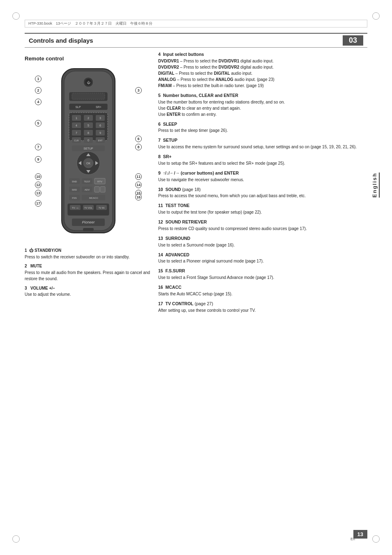 The height and width of the screenshot is (555, 392). Describe the element at coordinates (101, 208) in the screenshot. I see `svg-text: TV IN` at that location.